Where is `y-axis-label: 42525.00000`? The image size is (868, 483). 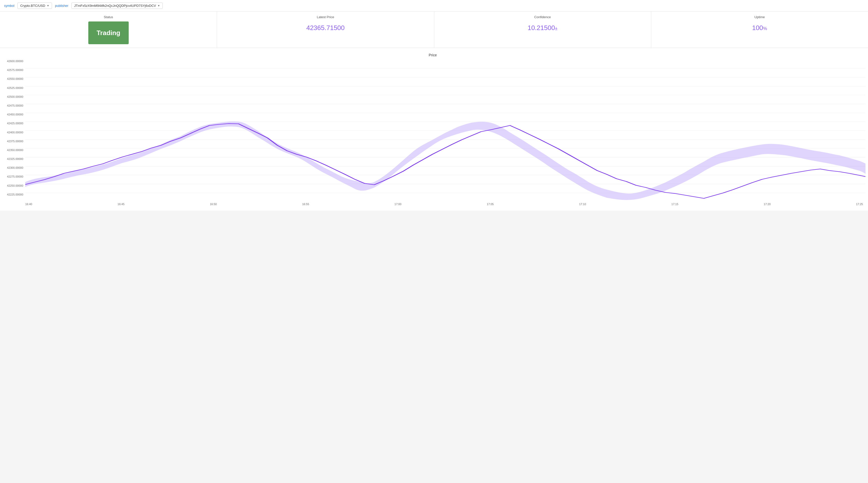 y-axis-label: 42525.00000 is located at coordinates (13, 88).